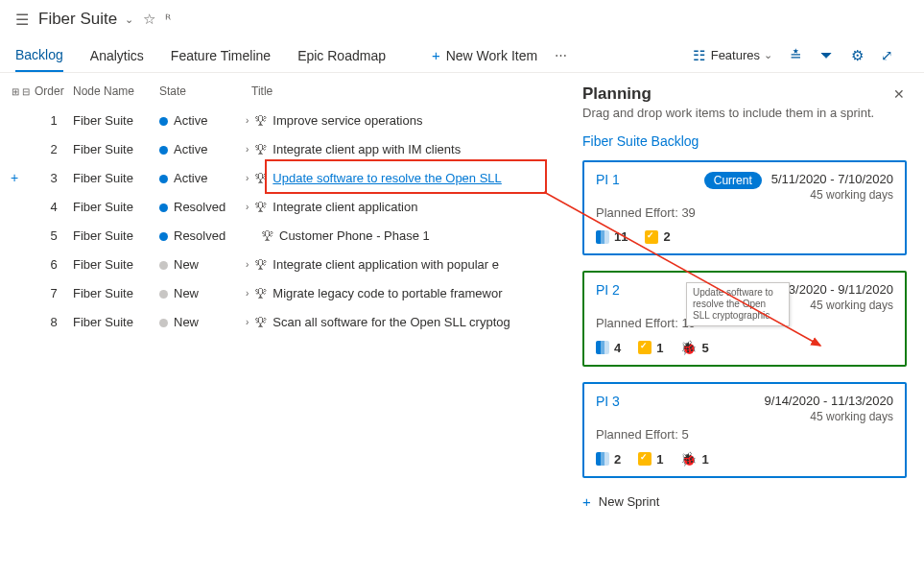  I want to click on cell-title: › 🏆︎ Improve service operations, so click(403, 121).